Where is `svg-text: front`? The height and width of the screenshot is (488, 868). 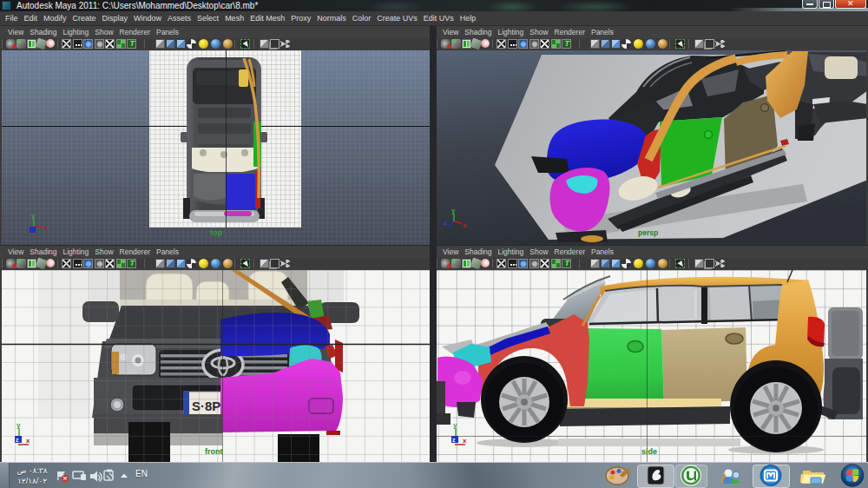 svg-text: front is located at coordinates (214, 452).